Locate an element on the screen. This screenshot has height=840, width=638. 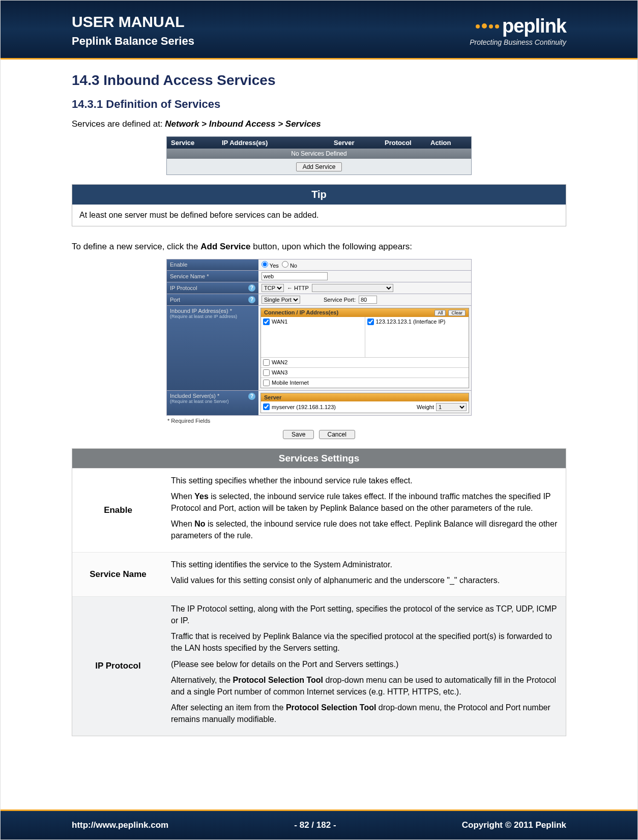
section-heading: 14.3 Inbound Access Services is located at coordinates (319, 80).